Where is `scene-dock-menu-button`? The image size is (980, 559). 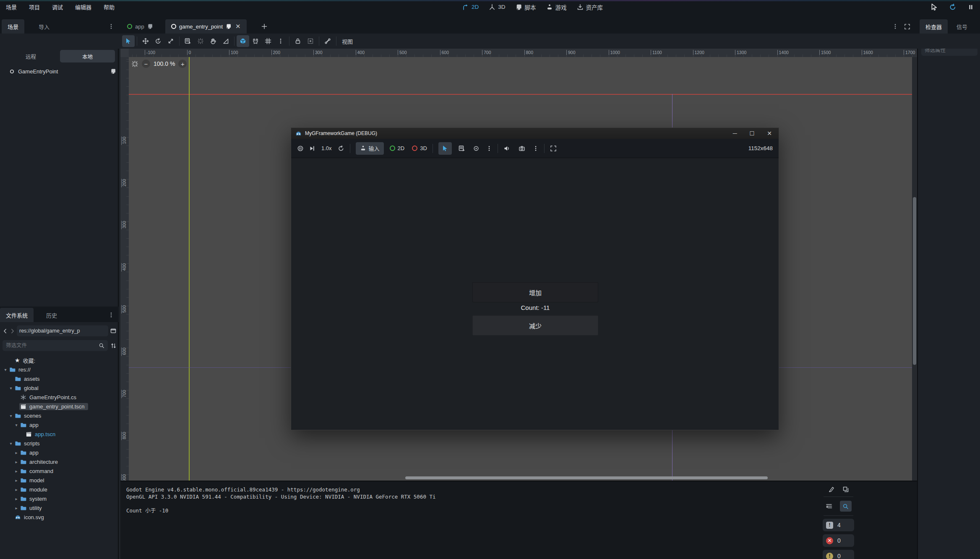
scene-dock-menu-button is located at coordinates (111, 26).